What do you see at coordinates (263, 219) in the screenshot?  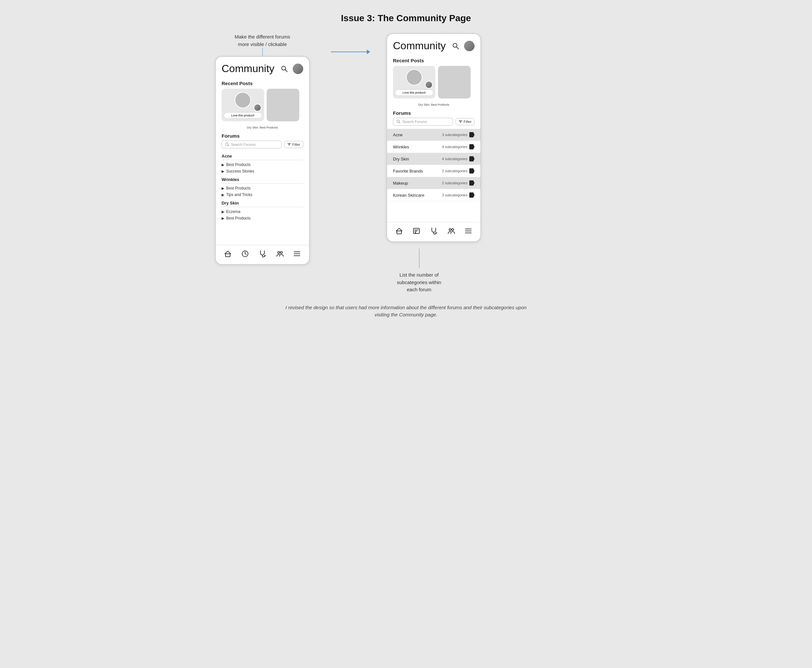 I see `dry-skin-best-products: ▶ Best Products` at bounding box center [263, 219].